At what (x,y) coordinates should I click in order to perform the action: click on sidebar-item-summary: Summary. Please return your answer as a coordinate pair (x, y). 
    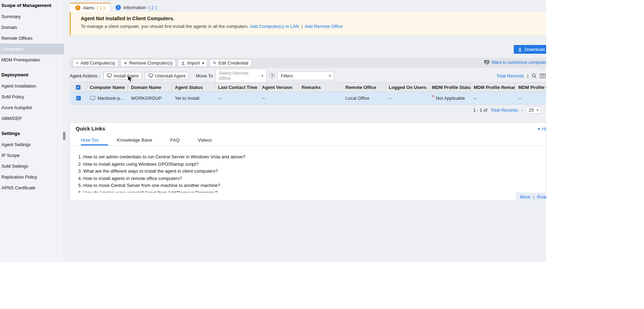
    Looking at the image, I should click on (32, 17).